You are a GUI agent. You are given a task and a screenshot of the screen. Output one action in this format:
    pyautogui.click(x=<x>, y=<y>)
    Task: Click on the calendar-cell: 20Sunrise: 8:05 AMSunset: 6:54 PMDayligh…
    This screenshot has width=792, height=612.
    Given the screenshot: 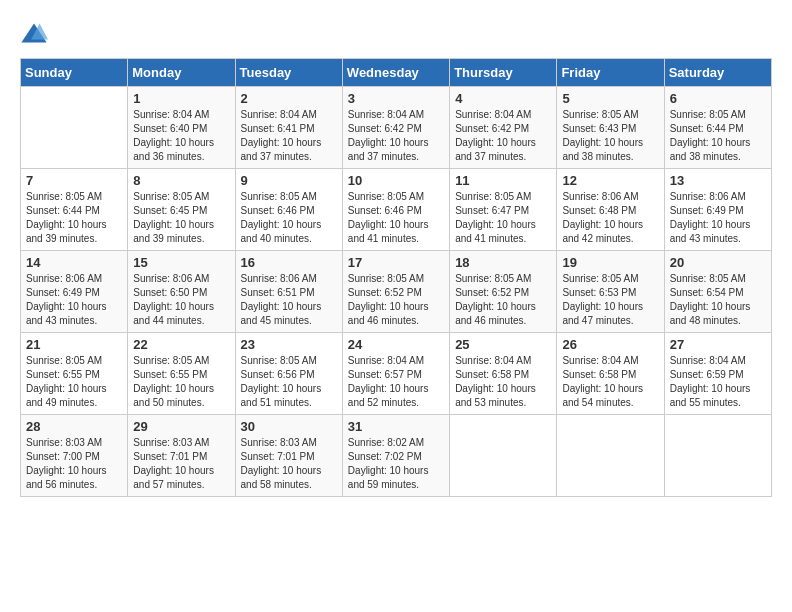 What is the action you would take?
    pyautogui.click(x=718, y=292)
    